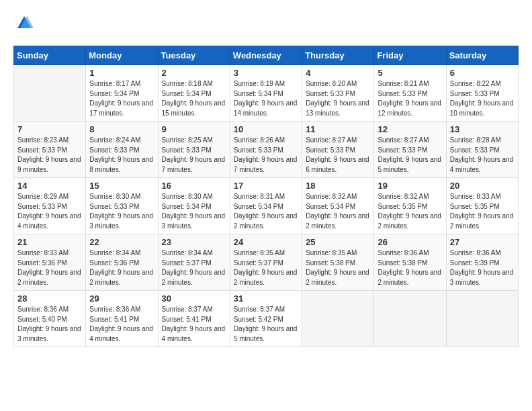 The image size is (532, 411). What do you see at coordinates (410, 99) in the screenshot?
I see `day-info: Sunrise: 8:21 AM Sunset: 5:33 PM Dayligh…` at bounding box center [410, 99].